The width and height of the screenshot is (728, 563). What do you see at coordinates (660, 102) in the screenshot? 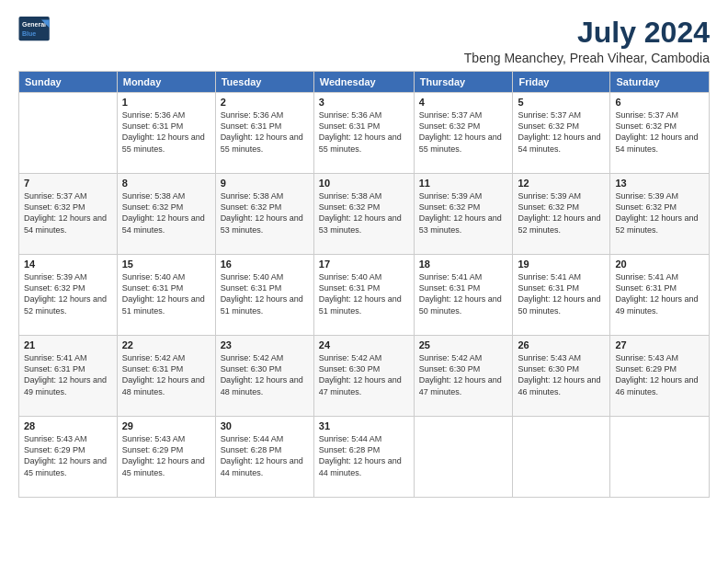
I see `day-number: 6` at bounding box center [660, 102].